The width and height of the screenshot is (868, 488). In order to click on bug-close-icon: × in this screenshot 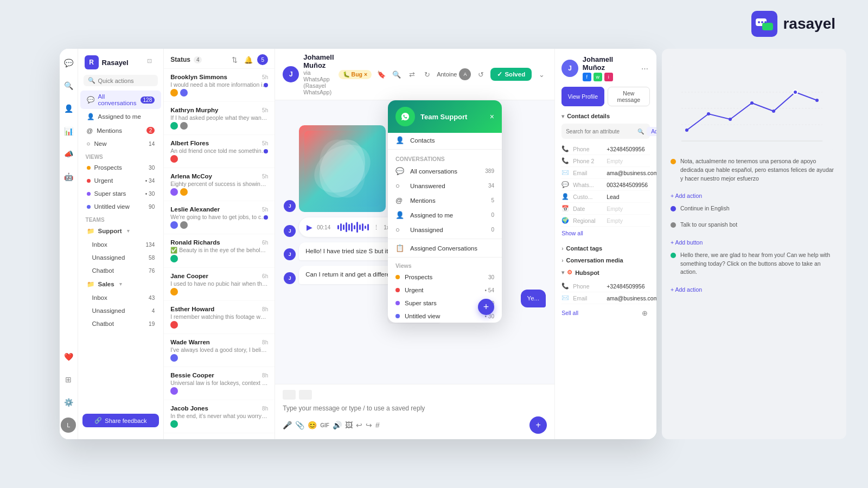, I will do `click(366, 74)`.